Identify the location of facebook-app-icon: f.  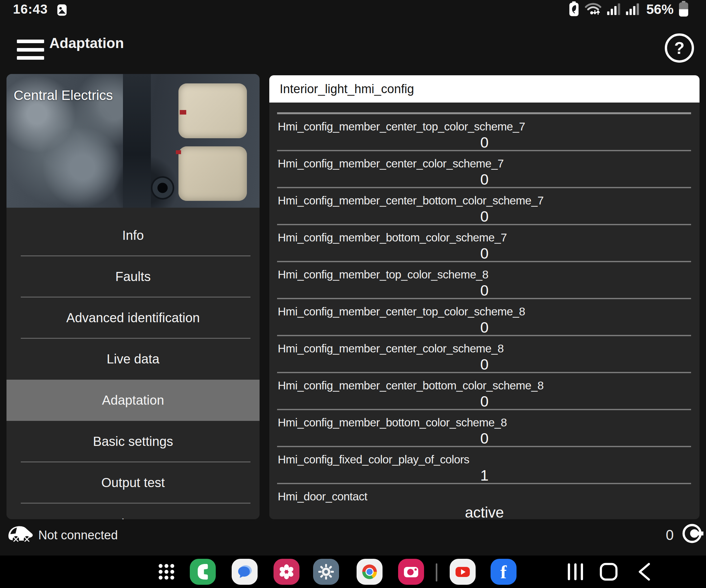
(504, 572).